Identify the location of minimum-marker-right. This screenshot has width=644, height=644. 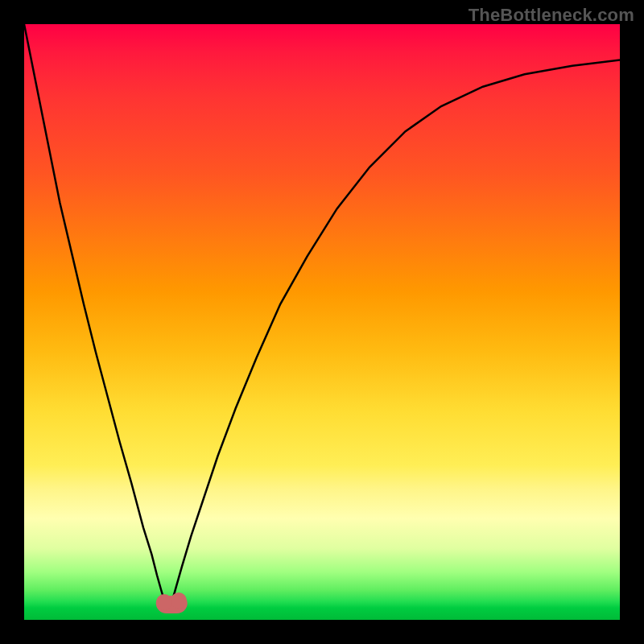
(179, 601).